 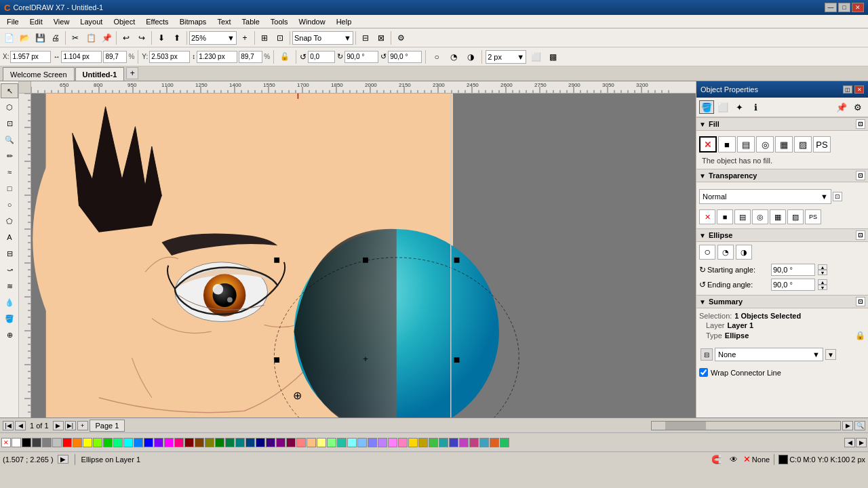 I want to click on fill-section-header: ▼ Fill ⊡, so click(x=783, y=124).